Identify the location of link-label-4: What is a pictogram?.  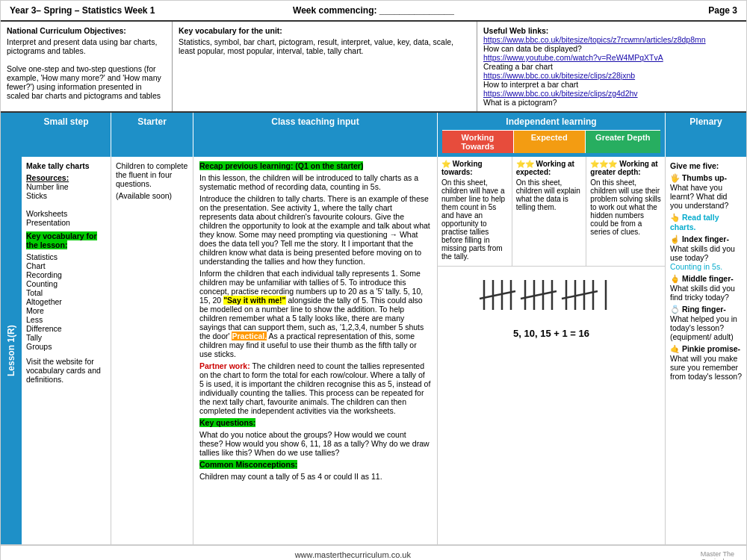
(520, 102).